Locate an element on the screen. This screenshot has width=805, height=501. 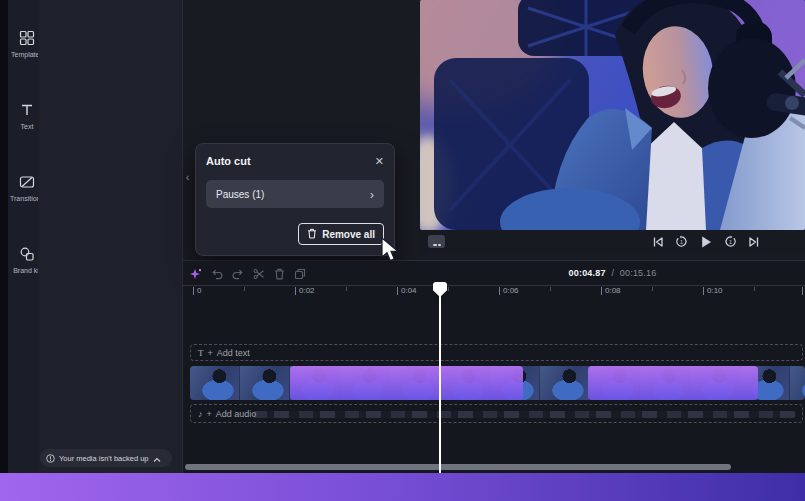
auto-cut-dialog: Auto cut ✕ Pauses (1) › Remove all is located at coordinates (295, 200).